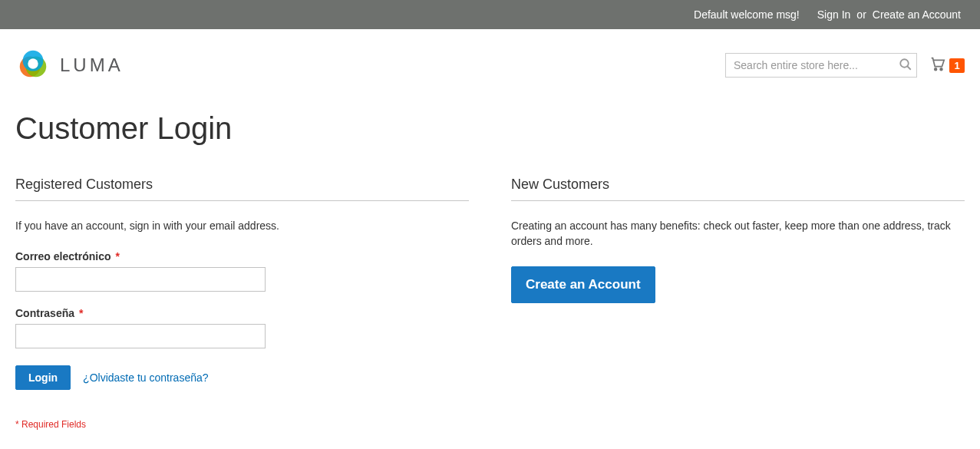 Image resolution: width=980 pixels, height=449 pixels. Describe the element at coordinates (738, 189) in the screenshot. I see `new-customers-title: New Customers` at that location.